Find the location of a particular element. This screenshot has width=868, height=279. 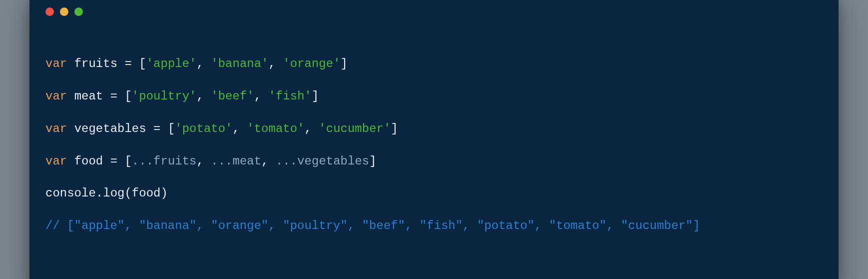

paren-open: ( is located at coordinates (128, 193).